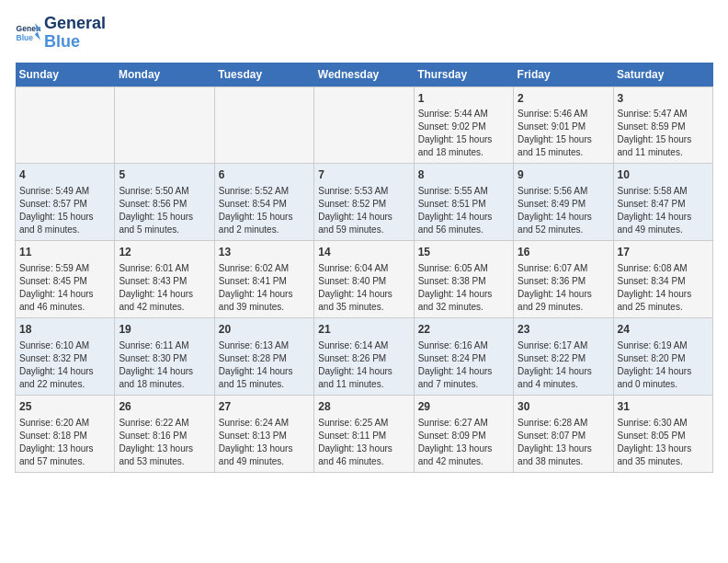 This screenshot has height=563, width=728. What do you see at coordinates (664, 329) in the screenshot?
I see `day-number: 24` at bounding box center [664, 329].